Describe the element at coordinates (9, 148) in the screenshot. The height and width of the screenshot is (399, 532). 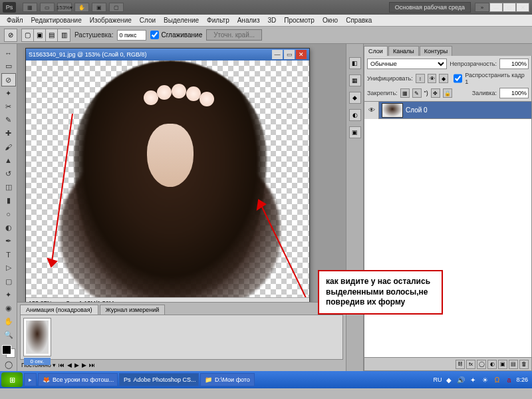
I see `brush-tool: 🖌` at that location.